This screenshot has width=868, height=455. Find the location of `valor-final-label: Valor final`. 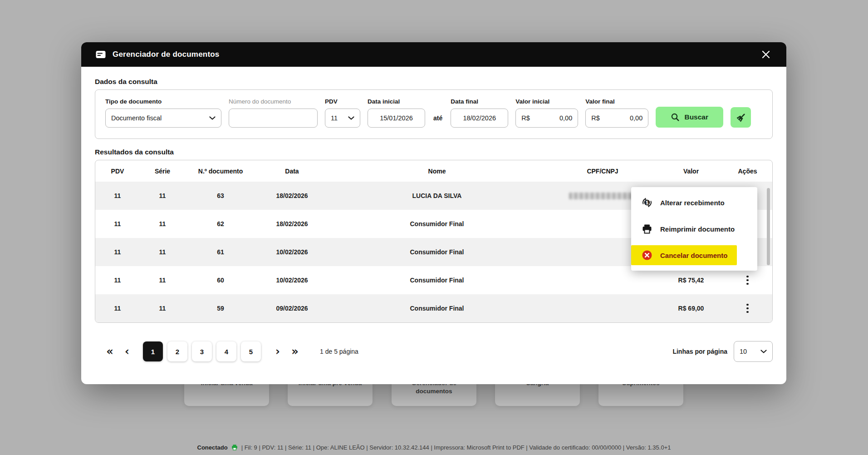

valor-final-label: Valor final is located at coordinates (617, 102).